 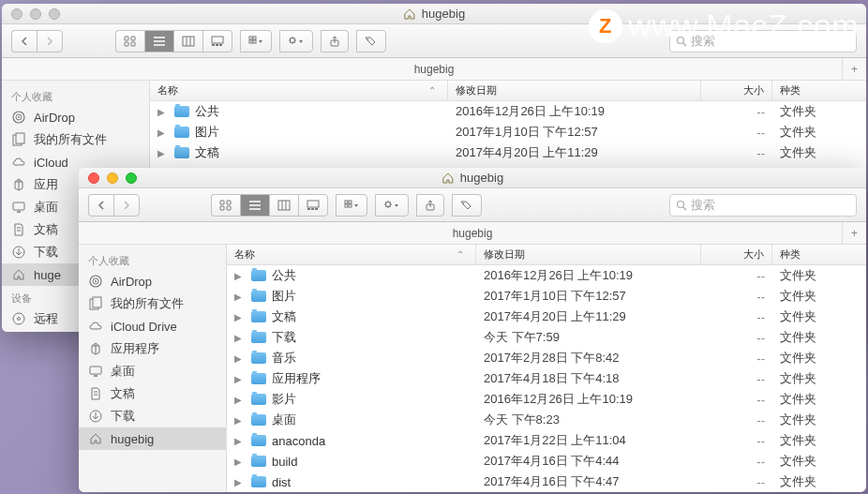 I want to click on docs-icon, so click(x=19, y=230).